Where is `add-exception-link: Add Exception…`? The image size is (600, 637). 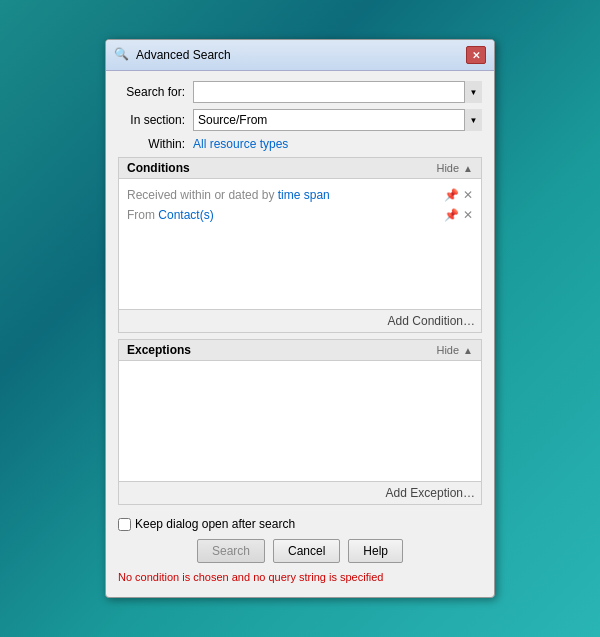 add-exception-link: Add Exception… is located at coordinates (430, 493).